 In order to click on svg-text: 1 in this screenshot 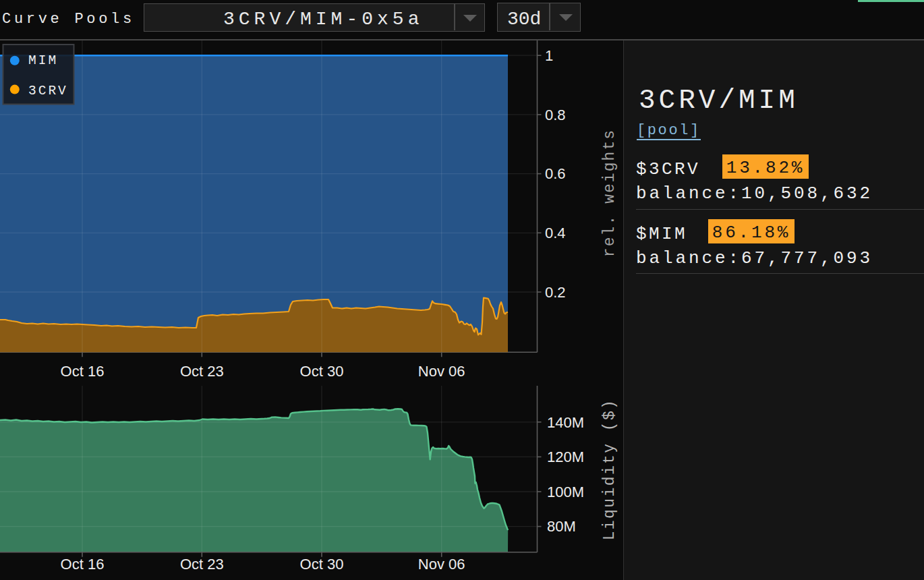, I will do `click(549, 55)`.